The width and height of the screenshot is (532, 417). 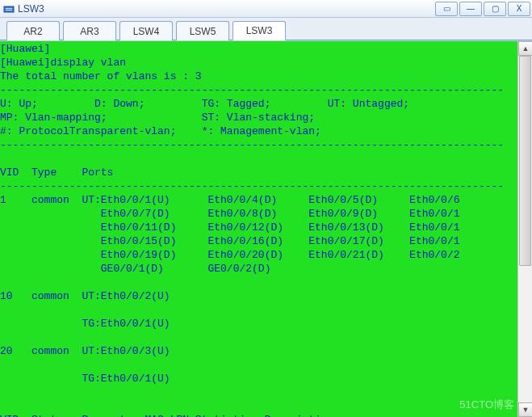 What do you see at coordinates (471, 9) in the screenshot?
I see `minimize-button: —` at bounding box center [471, 9].